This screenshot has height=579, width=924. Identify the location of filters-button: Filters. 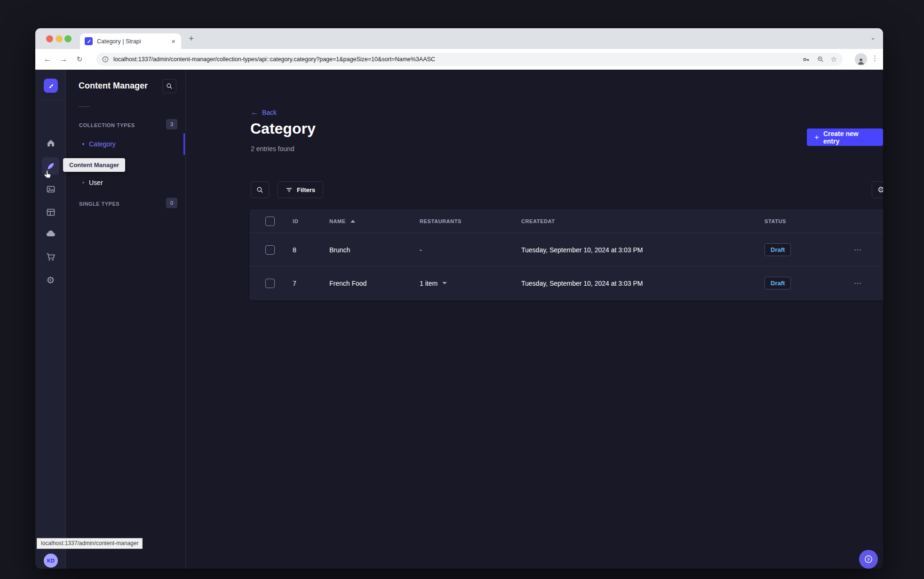
(300, 190).